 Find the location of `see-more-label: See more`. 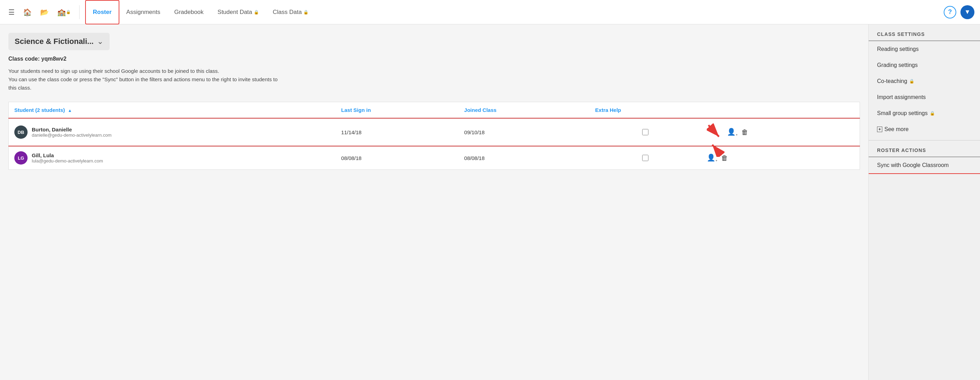

see-more-label: See more is located at coordinates (896, 129).